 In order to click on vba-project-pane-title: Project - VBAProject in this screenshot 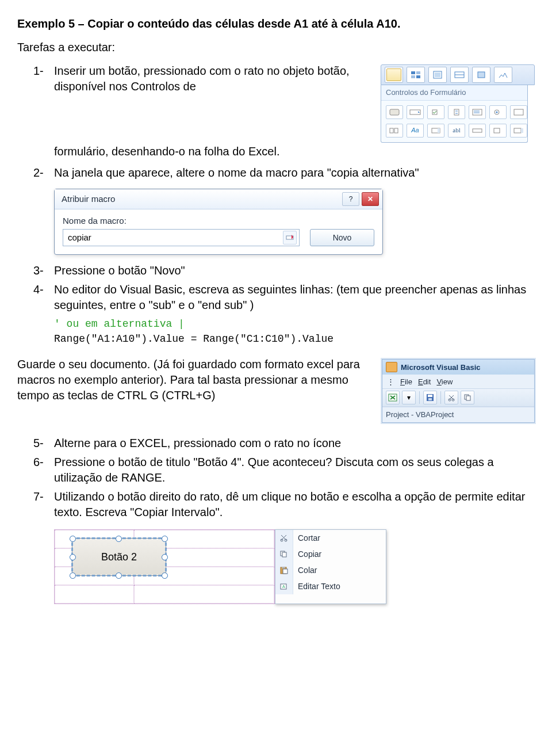, I will do `click(458, 414)`.